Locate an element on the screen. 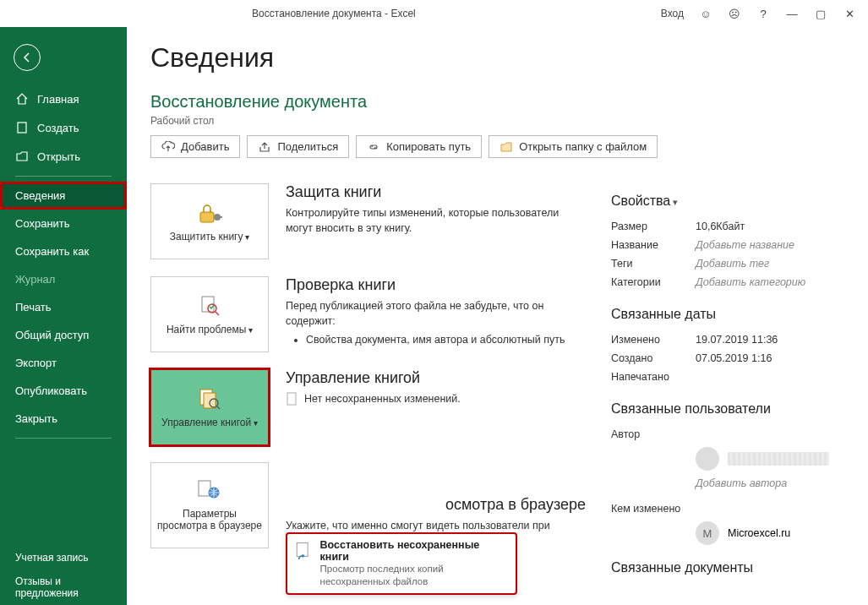 The height and width of the screenshot is (605, 868). nav-save: Сохранить is located at coordinates (63, 223).